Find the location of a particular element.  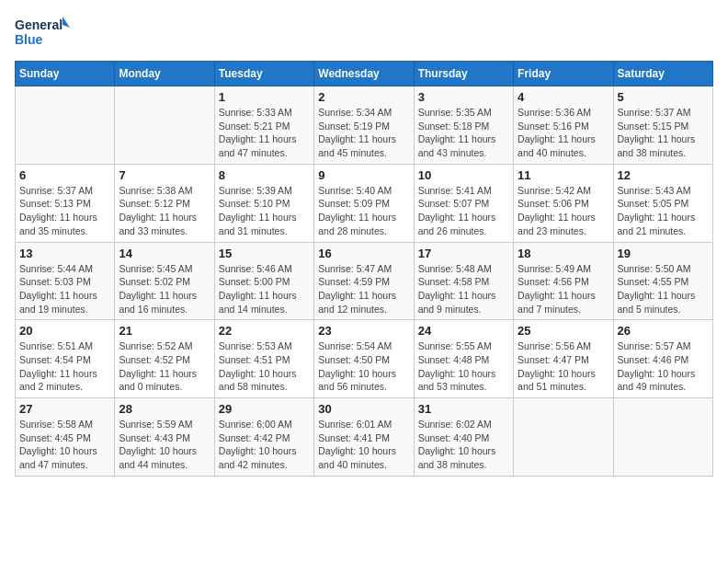

day-number: 21 is located at coordinates (164, 331).